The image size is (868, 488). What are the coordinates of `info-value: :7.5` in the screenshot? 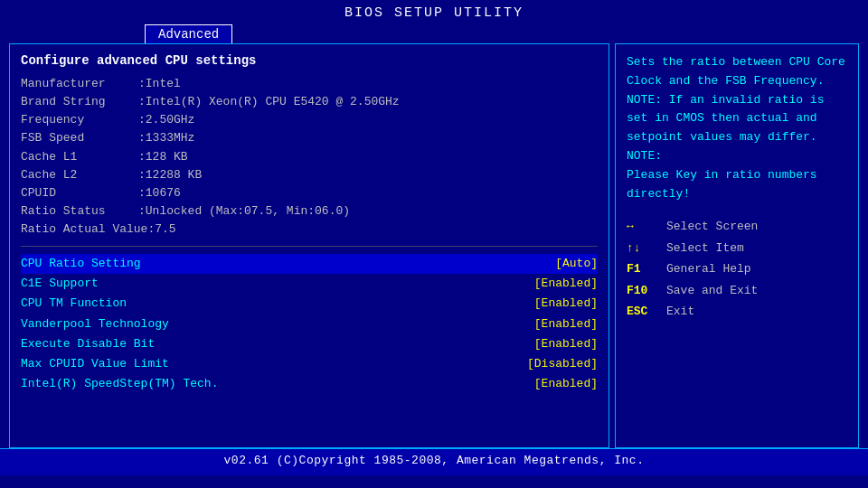 It's located at (161, 230).